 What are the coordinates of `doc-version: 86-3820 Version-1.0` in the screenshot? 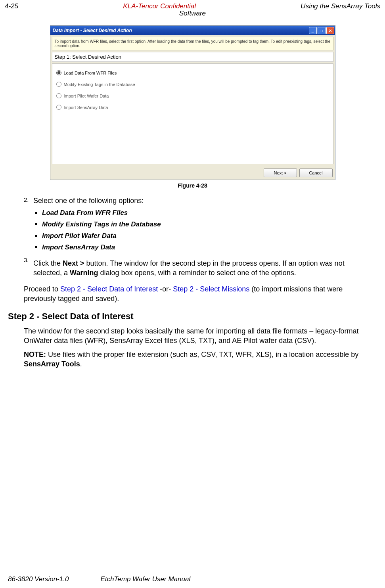 It's located at (38, 579).